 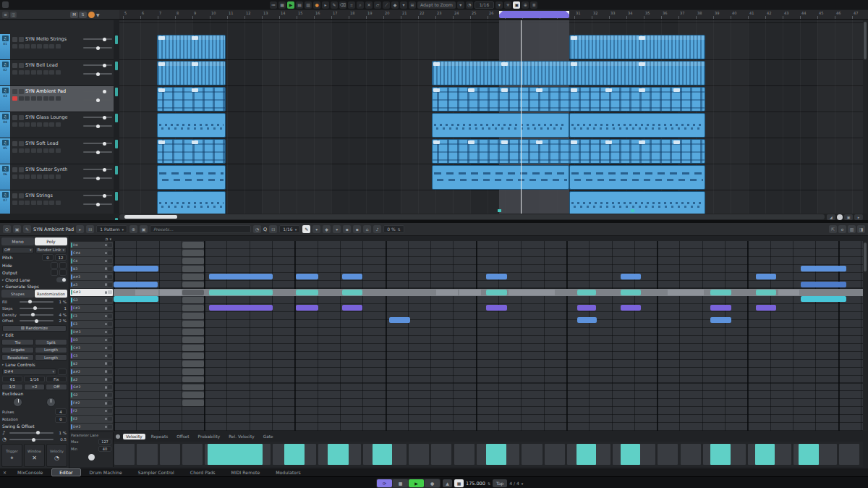 I want to click on lane-value: 1/16, so click(x=34, y=379).